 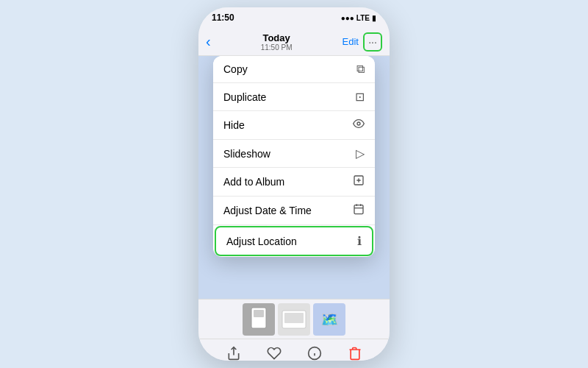 What do you see at coordinates (247, 154) in the screenshot?
I see `menu-item-slideshow-label: Slideshow` at bounding box center [247, 154].